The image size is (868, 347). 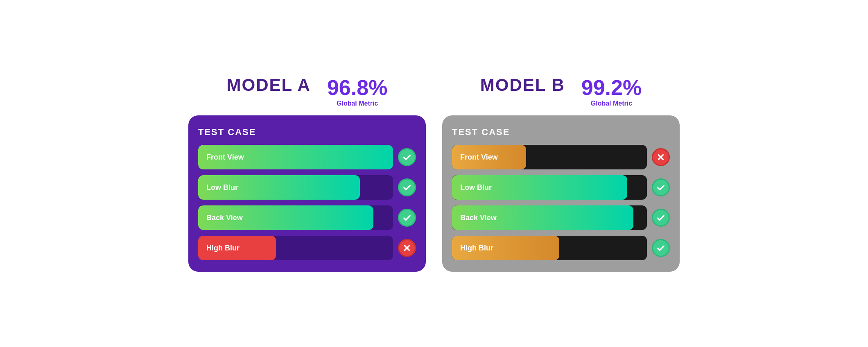 What do you see at coordinates (307, 187) in the screenshot?
I see `model-a-row-1: Low Blur` at bounding box center [307, 187].